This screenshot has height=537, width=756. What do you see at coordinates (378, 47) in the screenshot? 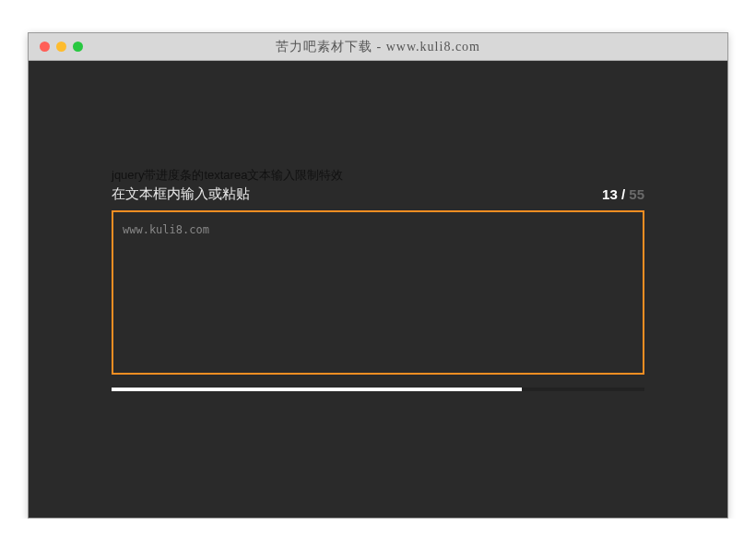
I see `titlebar: 苦力吧素材下载 - www.kuli8.com` at bounding box center [378, 47].